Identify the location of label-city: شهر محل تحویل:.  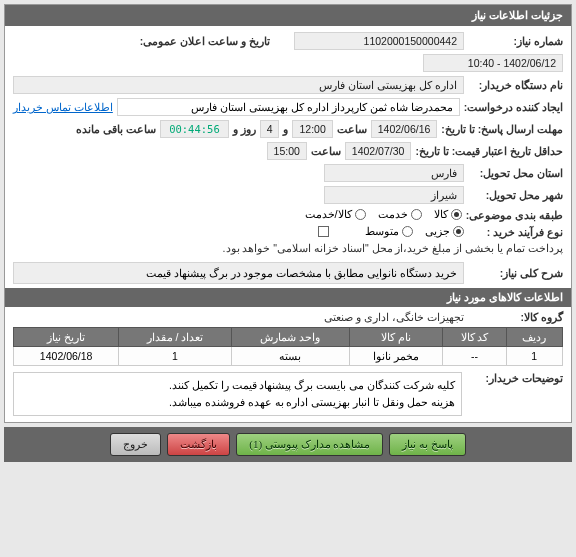
(516, 195).